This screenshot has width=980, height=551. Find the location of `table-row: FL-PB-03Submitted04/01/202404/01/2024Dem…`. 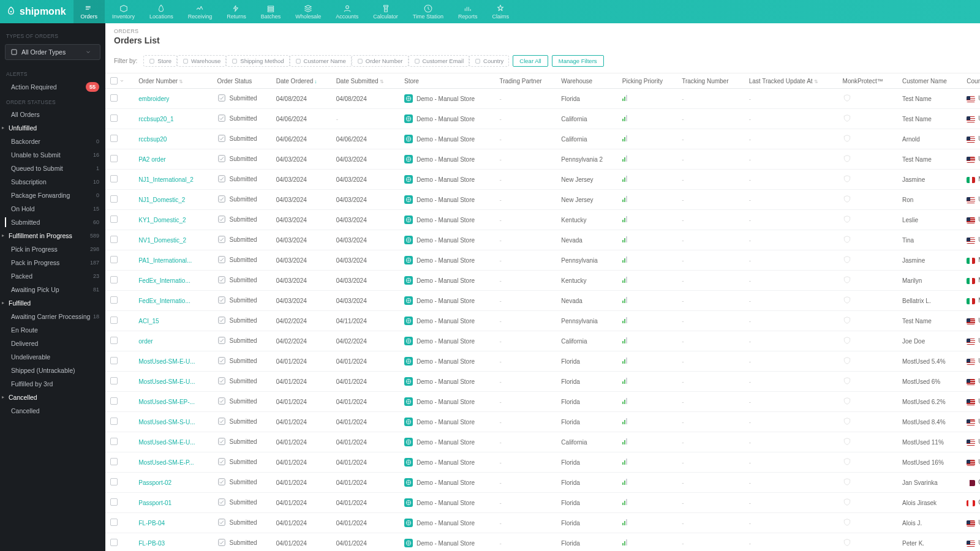

table-row: FL-PB-03Submitted04/01/202404/01/2024Dem… is located at coordinates (543, 542).